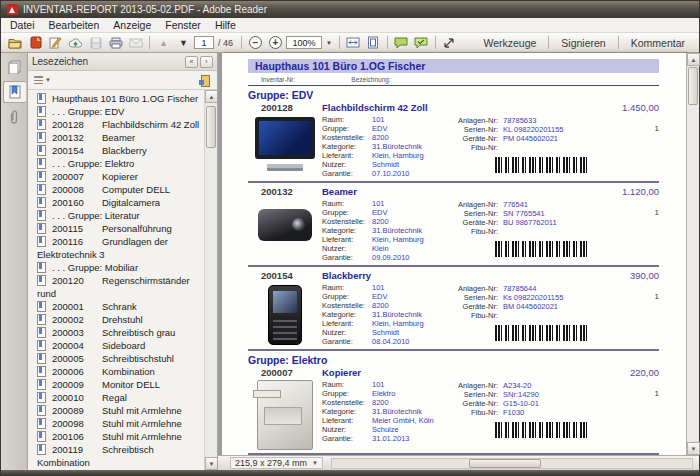 The height and width of the screenshot is (476, 700). I want to click on bookmark-number: 200004, so click(77, 346).